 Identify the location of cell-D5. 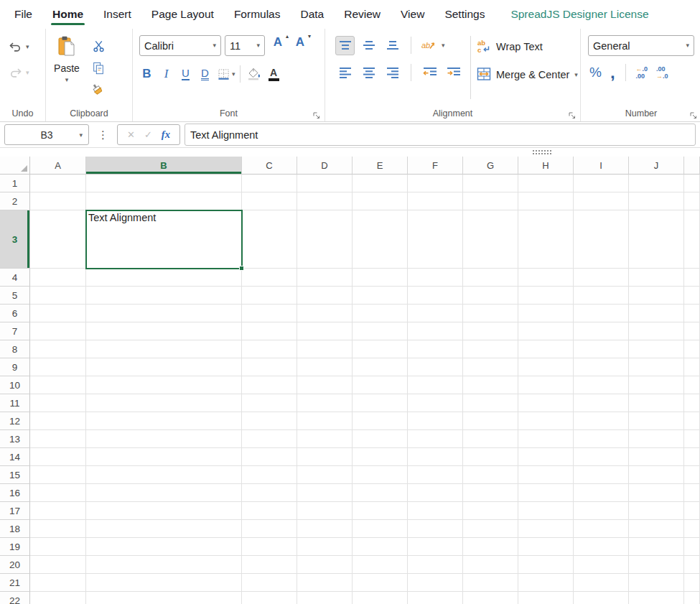
(325, 296).